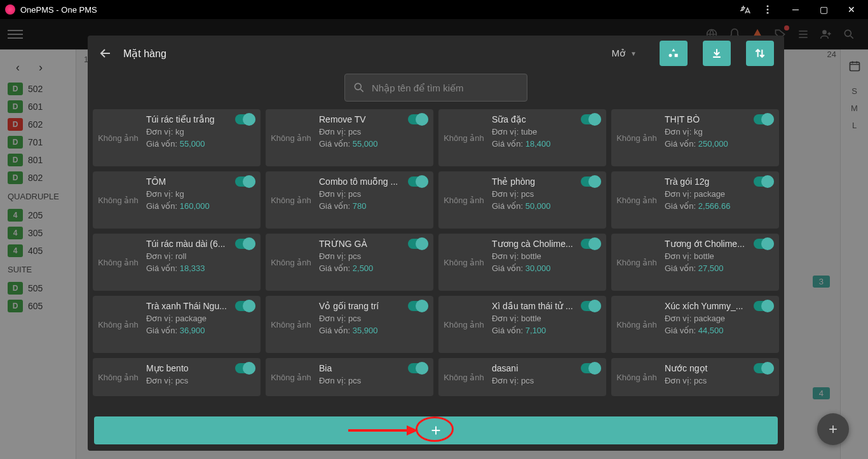  Describe the element at coordinates (745, 10) in the screenshot. I see `translate-icon` at that location.